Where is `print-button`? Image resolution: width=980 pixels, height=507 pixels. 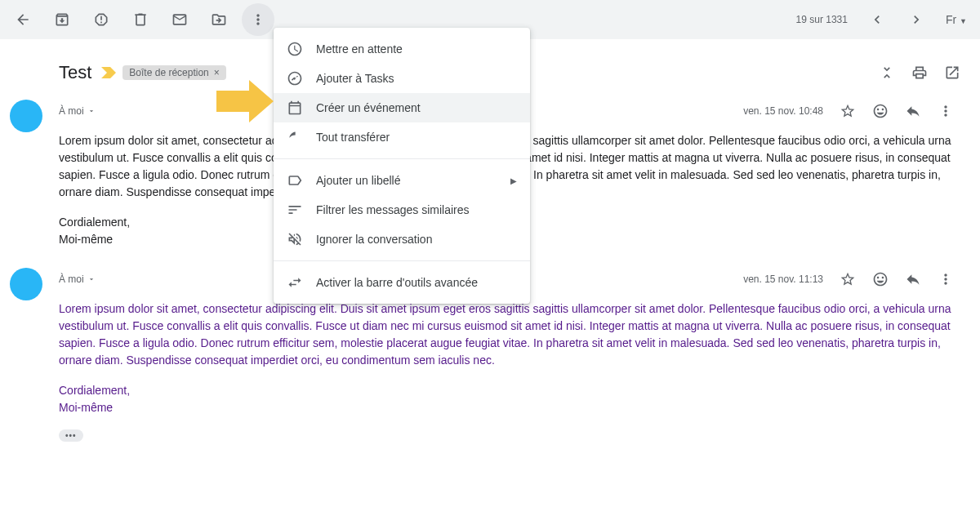 print-button is located at coordinates (920, 73).